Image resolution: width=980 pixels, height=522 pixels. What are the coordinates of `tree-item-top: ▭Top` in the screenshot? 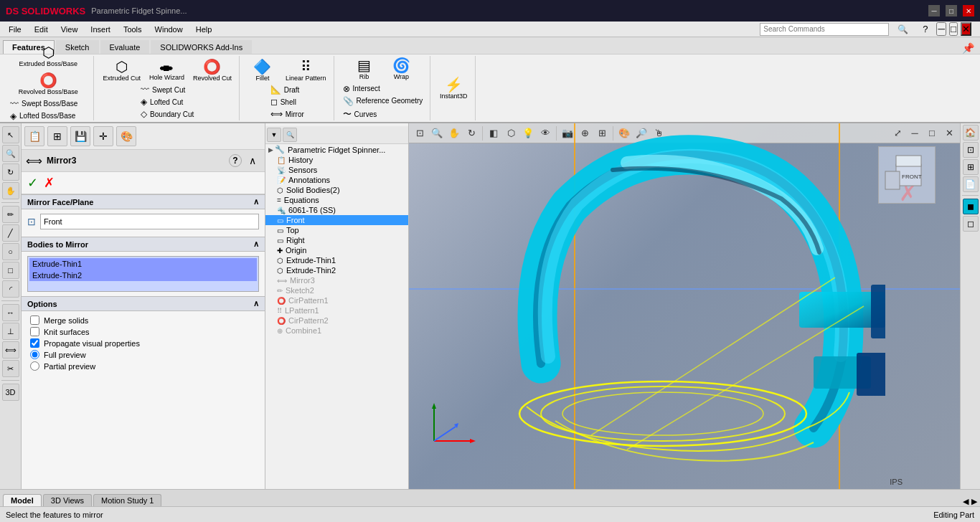 It's located at (337, 230).